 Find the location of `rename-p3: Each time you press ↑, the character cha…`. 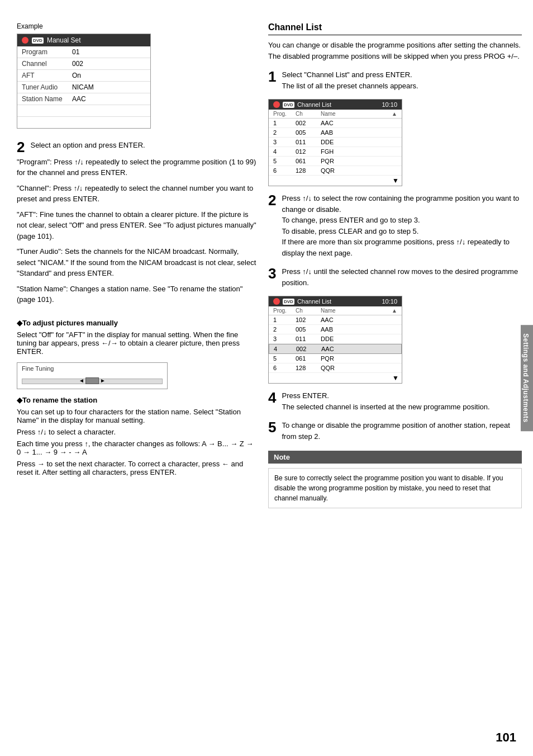

rename-p3: Each time you press ↑, the character cha… is located at coordinates (137, 448).